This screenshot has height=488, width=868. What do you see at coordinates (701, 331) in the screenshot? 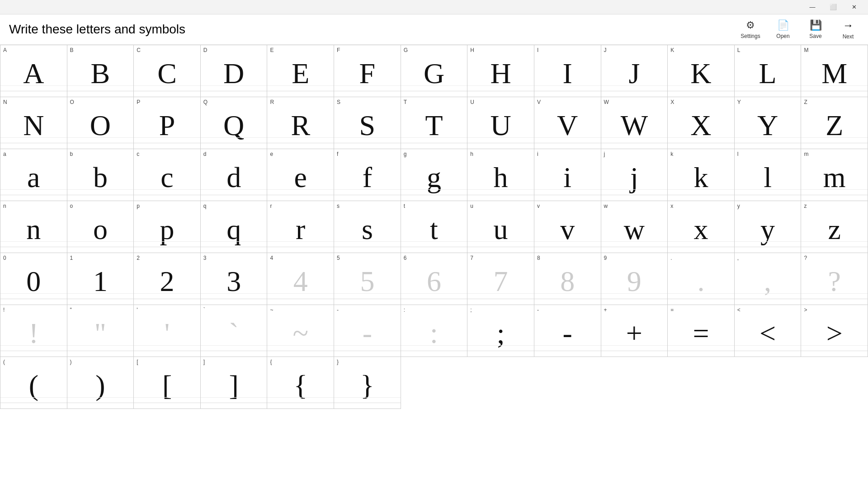
I see `letter-cell: ==` at bounding box center [701, 331].